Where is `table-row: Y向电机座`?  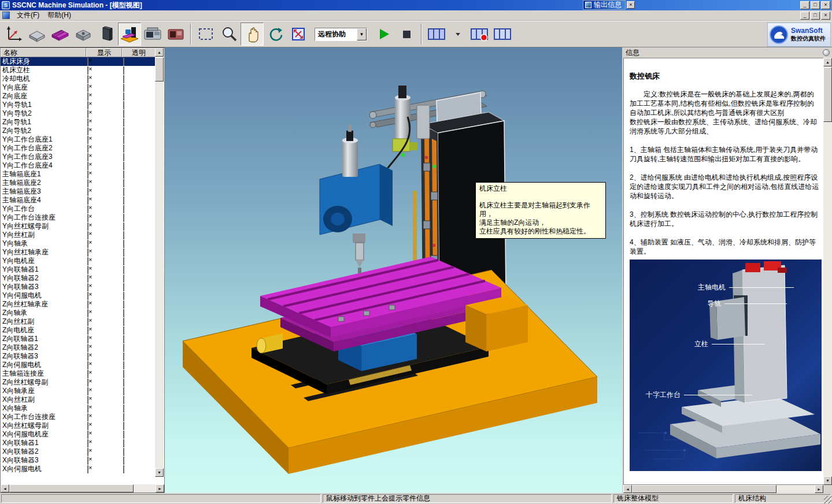 table-row: Y向电机座 is located at coordinates (78, 261).